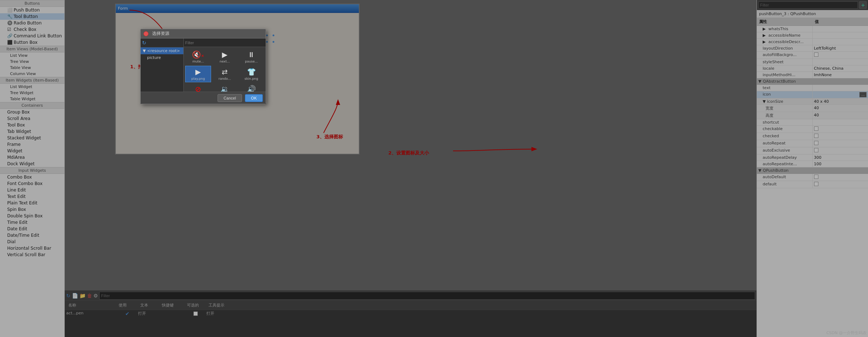 Image resolution: width=868 pixels, height=337 pixels. What do you see at coordinates (225, 43) in the screenshot?
I see `dialog-filter-input` at bounding box center [225, 43].